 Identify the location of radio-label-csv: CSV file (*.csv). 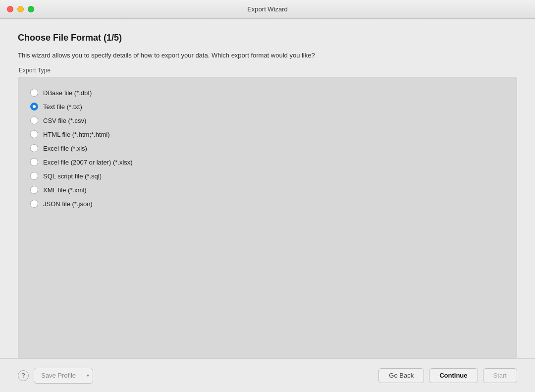
(64, 121).